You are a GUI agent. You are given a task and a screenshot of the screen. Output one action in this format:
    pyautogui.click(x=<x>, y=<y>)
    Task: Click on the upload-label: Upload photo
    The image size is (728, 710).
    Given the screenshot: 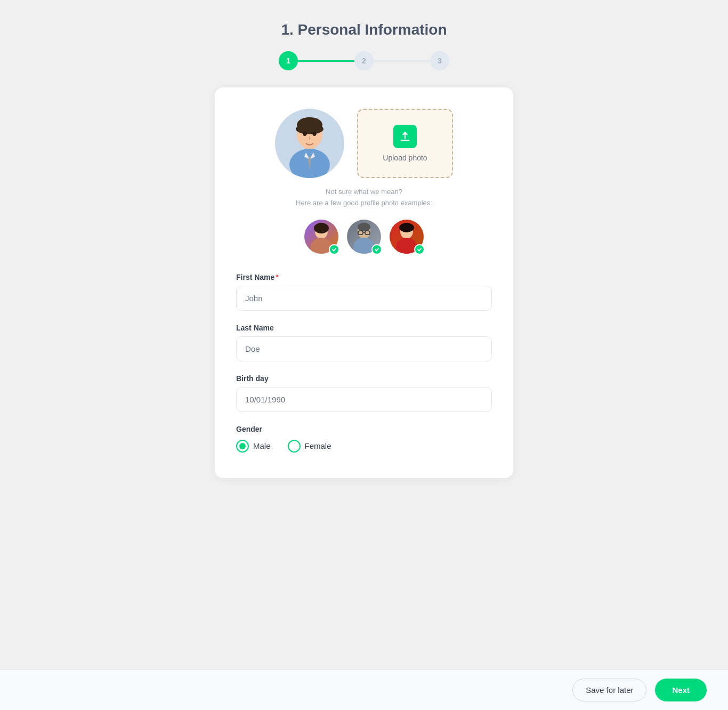 What is the action you would take?
    pyautogui.click(x=405, y=158)
    